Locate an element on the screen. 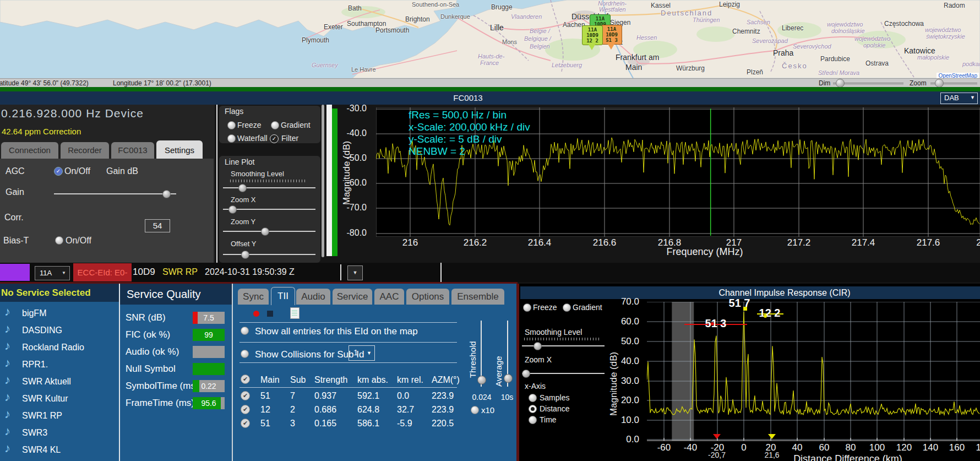 The image size is (980, 461). mode-select: DAB ▼ is located at coordinates (959, 98).